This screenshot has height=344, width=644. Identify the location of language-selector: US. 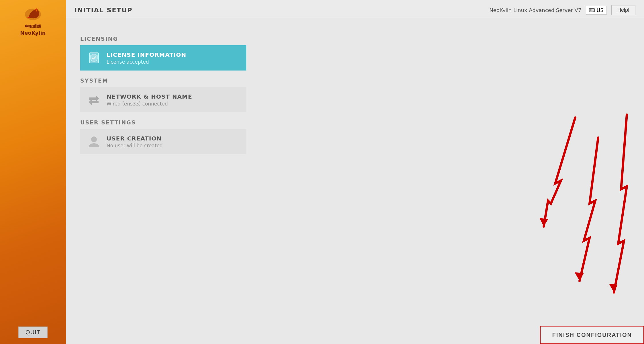
(596, 10).